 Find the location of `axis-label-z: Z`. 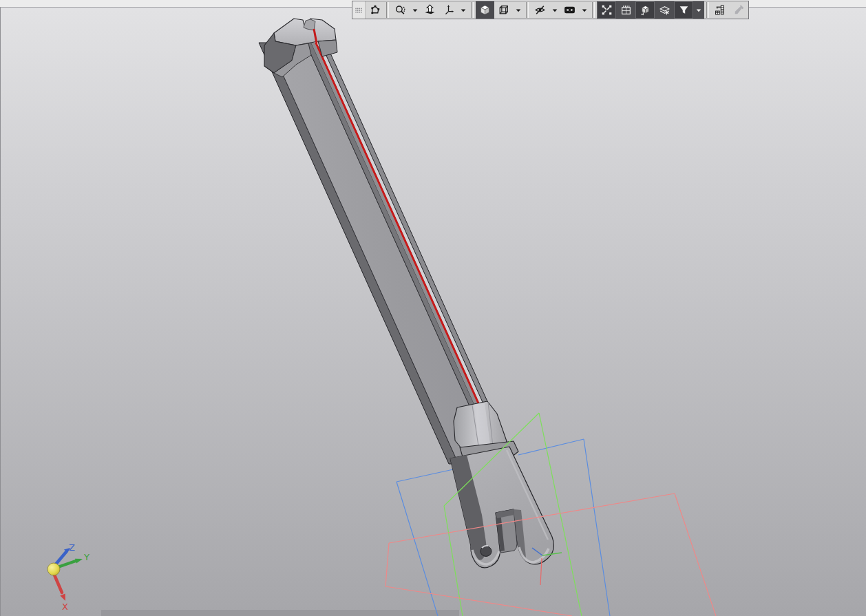

axis-label-z: Z is located at coordinates (72, 548).